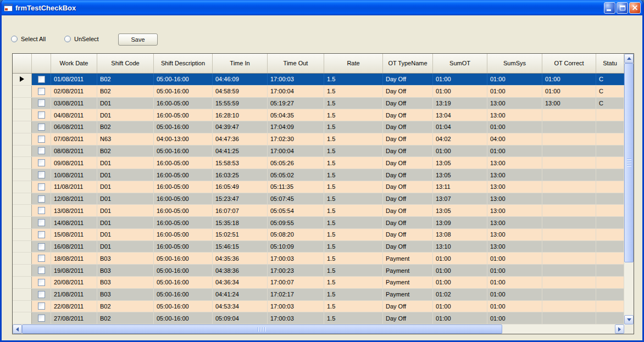  I want to click on horizontal-scroll-track, so click(319, 329).